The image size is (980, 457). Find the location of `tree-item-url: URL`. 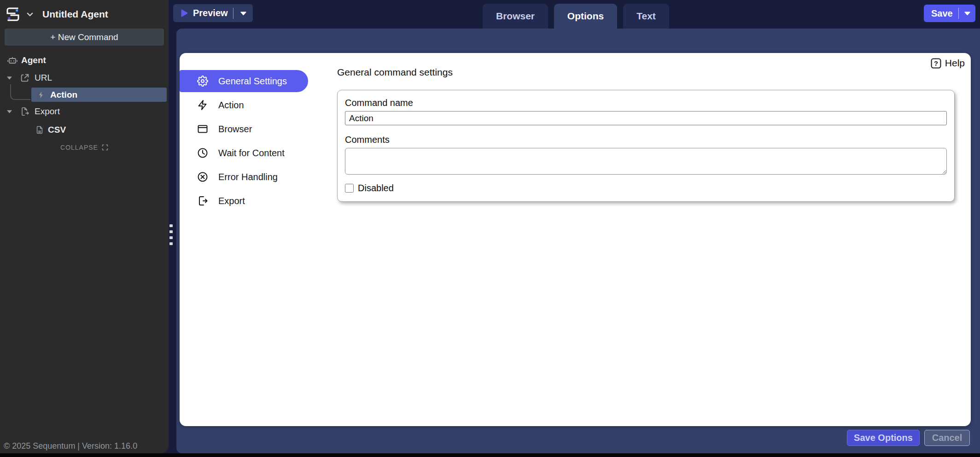

tree-item-url: URL is located at coordinates (84, 78).